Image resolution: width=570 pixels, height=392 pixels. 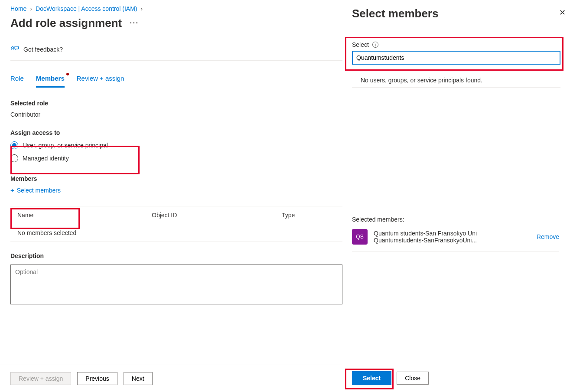 What do you see at coordinates (176, 9) in the screenshot?
I see `breadcrumb: Home › DocWorkspace | Access control (IA…` at bounding box center [176, 9].